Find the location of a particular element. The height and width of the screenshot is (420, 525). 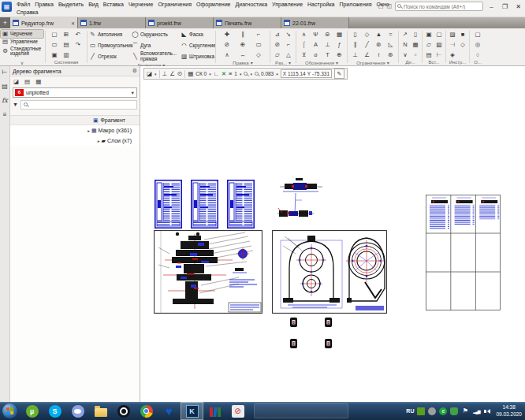

geometry-tool-button: ╱Отрезок is located at coordinates (110, 57).